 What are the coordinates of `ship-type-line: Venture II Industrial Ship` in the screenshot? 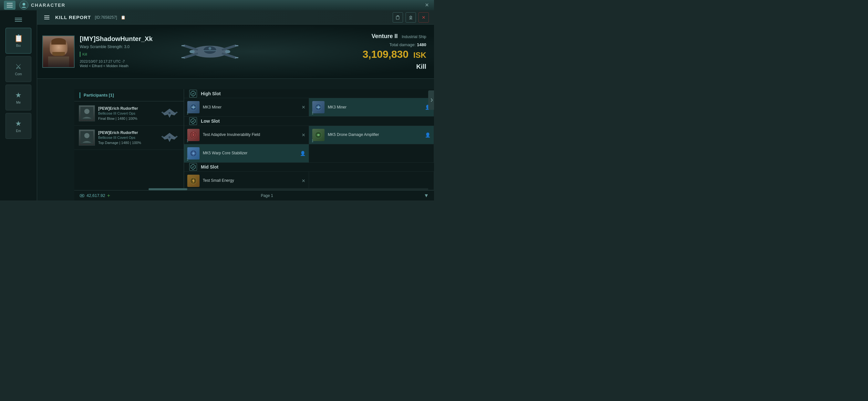 It's located at (366, 36).